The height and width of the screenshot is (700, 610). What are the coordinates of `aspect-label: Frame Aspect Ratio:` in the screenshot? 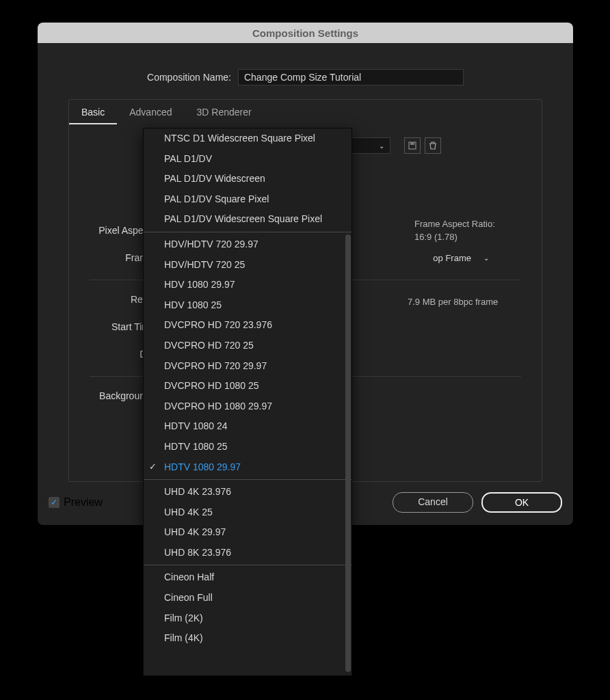 It's located at (455, 224).